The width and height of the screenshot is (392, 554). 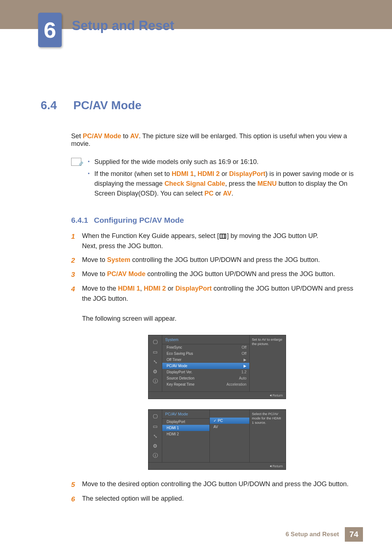 I want to click on text: The following screen will appear., so click(x=129, y=319).